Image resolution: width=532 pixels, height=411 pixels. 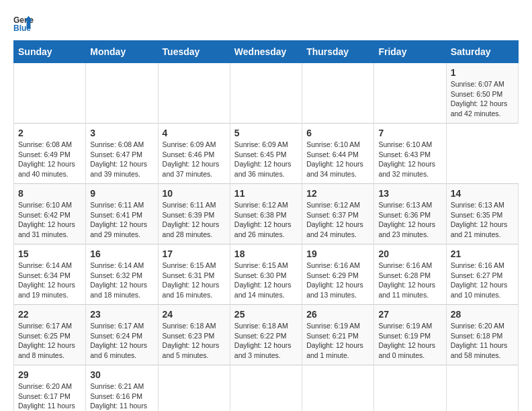 What do you see at coordinates (117, 265) in the screenshot?
I see `sunrise-label: Sunrise: 6:14 AM` at bounding box center [117, 265].